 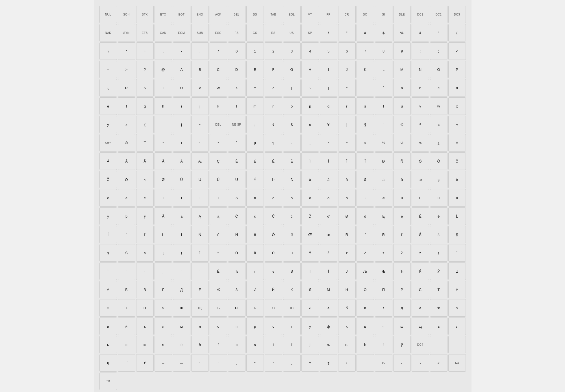 I want to click on char-cell-152: ¹, so click(x=329, y=143).